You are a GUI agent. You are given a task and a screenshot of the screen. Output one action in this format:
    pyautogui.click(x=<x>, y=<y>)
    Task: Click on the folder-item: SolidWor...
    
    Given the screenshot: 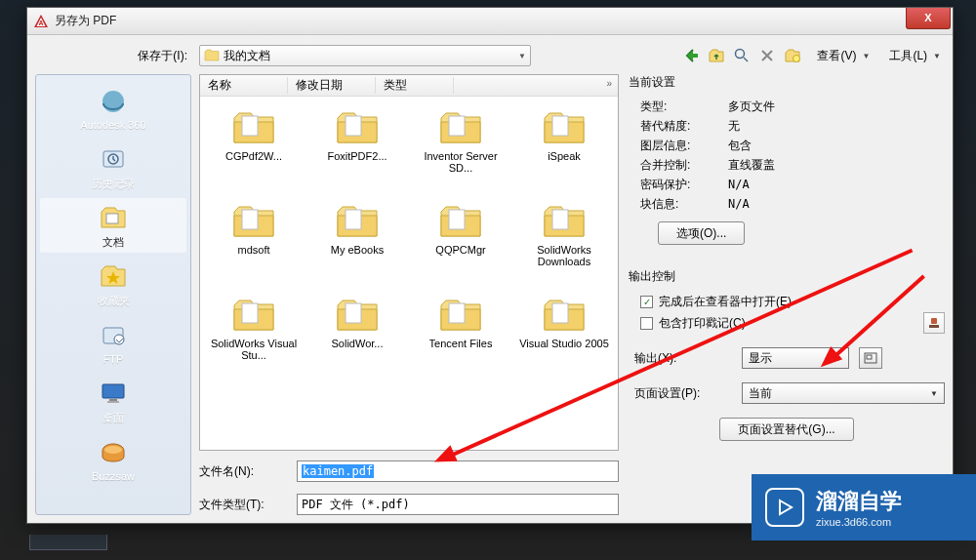 What is the action you would take?
    pyautogui.click(x=357, y=336)
    